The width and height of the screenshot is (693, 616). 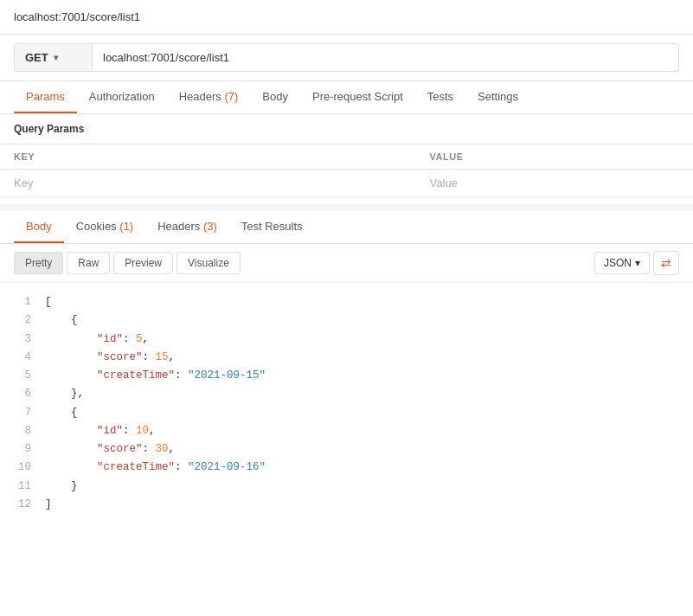 I want to click on code-line-9: 9 "score": 30,, so click(x=346, y=450).